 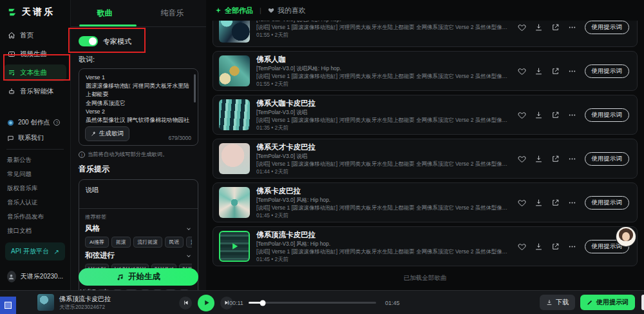 I want to click on sidebar-item-home: 首页, so click(x=35, y=35).